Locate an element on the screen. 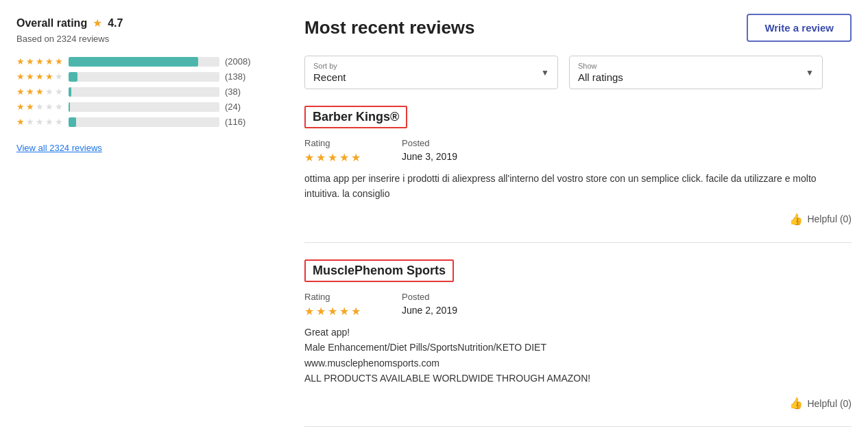 The height and width of the screenshot is (442, 868). bar-count: (138) is located at coordinates (239, 77).